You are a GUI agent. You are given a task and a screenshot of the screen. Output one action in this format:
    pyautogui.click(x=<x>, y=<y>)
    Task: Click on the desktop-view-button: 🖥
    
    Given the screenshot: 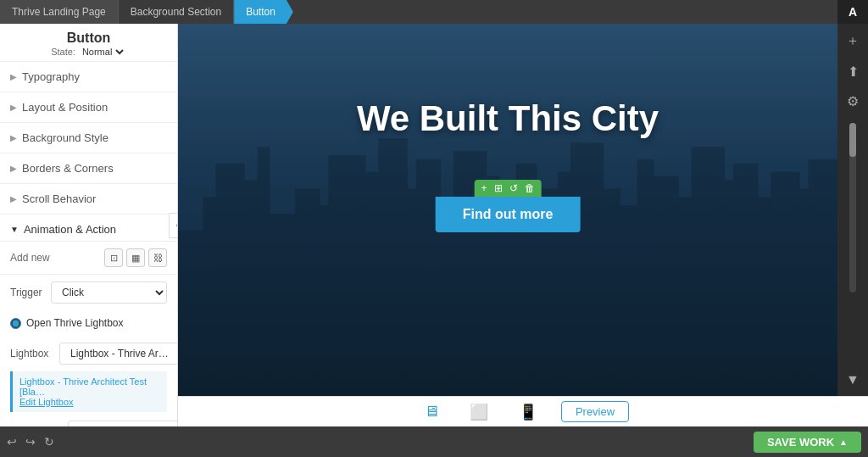 What is the action you would take?
    pyautogui.click(x=431, y=412)
    